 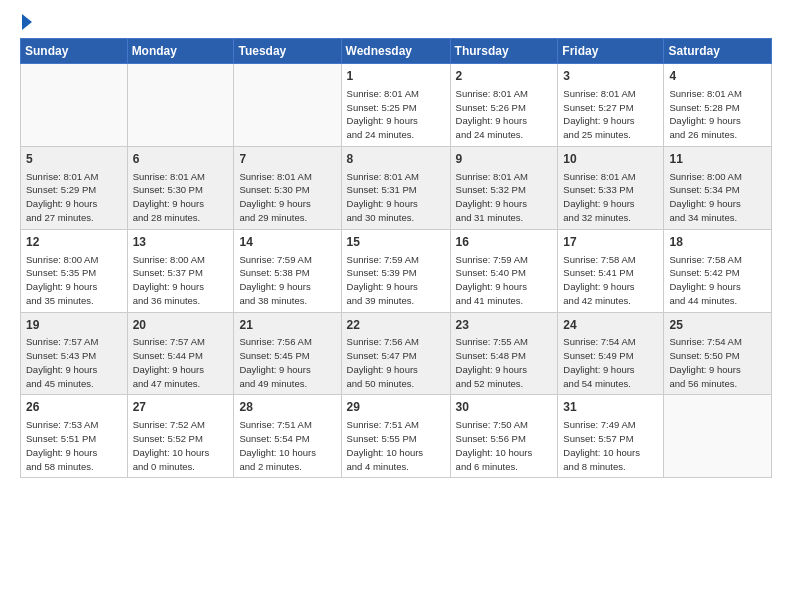 I want to click on weekday-header-row: SundayMondayTuesdayWednesdayThursdayFrid…, so click(x=396, y=52).